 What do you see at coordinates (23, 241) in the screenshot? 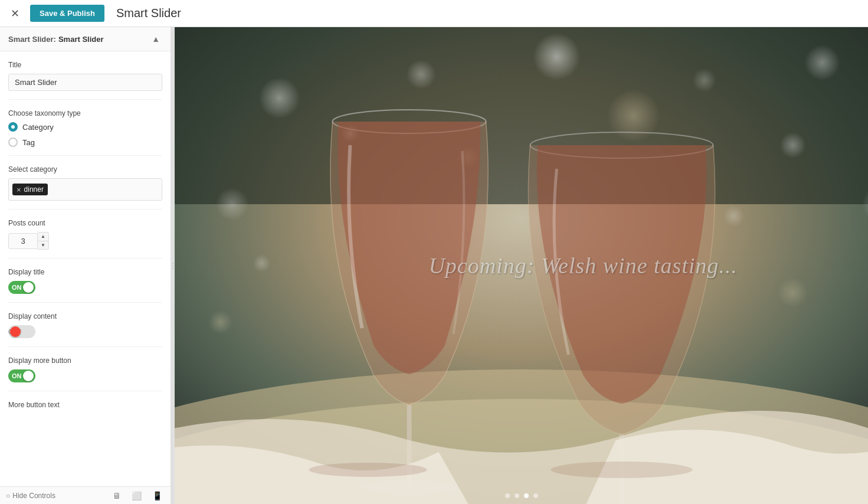
I see `posts-count-input` at bounding box center [23, 241].